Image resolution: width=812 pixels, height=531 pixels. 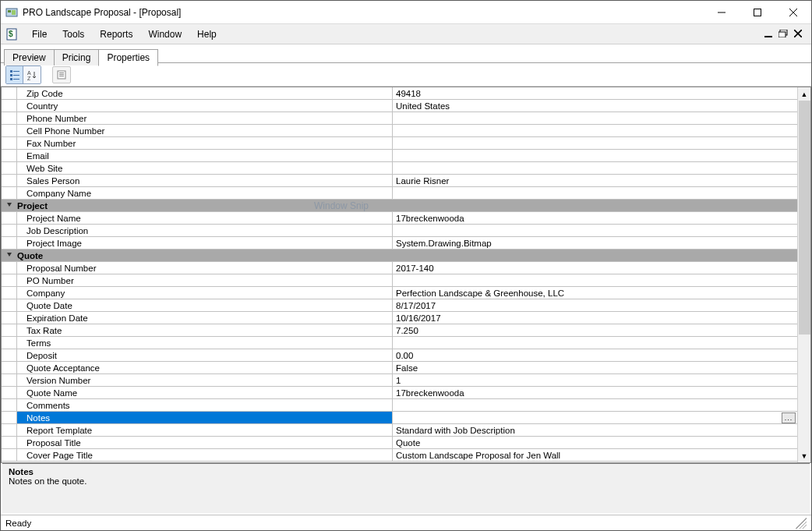 I want to click on property-value: False, so click(x=595, y=368).